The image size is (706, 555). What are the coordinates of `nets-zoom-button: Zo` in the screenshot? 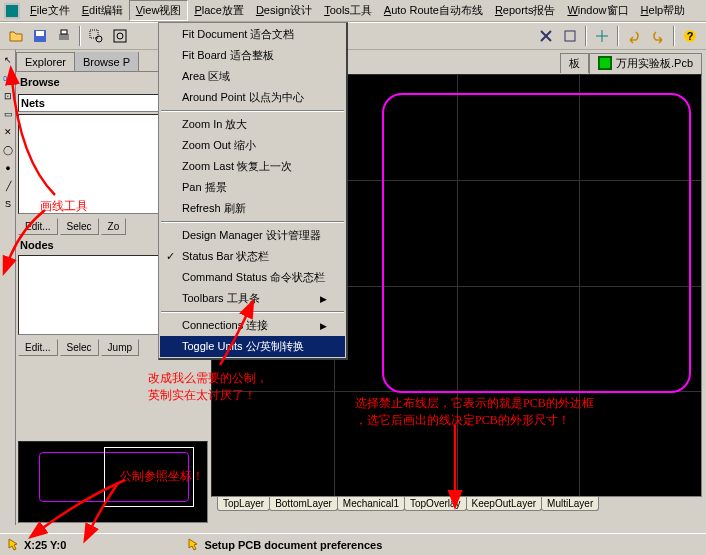 It's located at (114, 226).